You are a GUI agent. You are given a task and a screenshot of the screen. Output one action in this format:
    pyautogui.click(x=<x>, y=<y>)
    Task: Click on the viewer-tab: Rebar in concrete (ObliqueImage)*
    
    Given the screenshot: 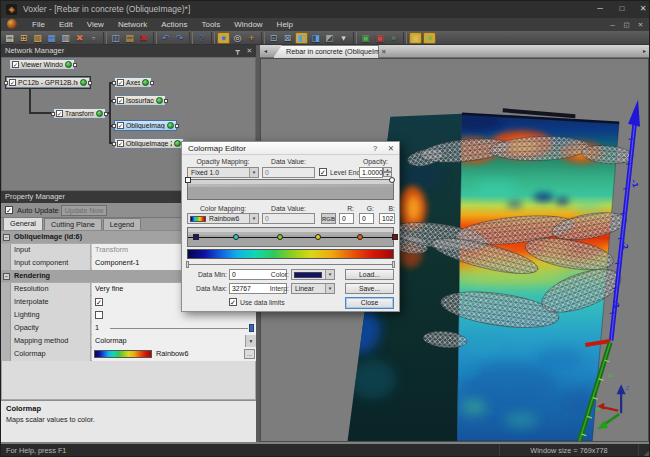 What is the action you would take?
    pyautogui.click(x=326, y=52)
    